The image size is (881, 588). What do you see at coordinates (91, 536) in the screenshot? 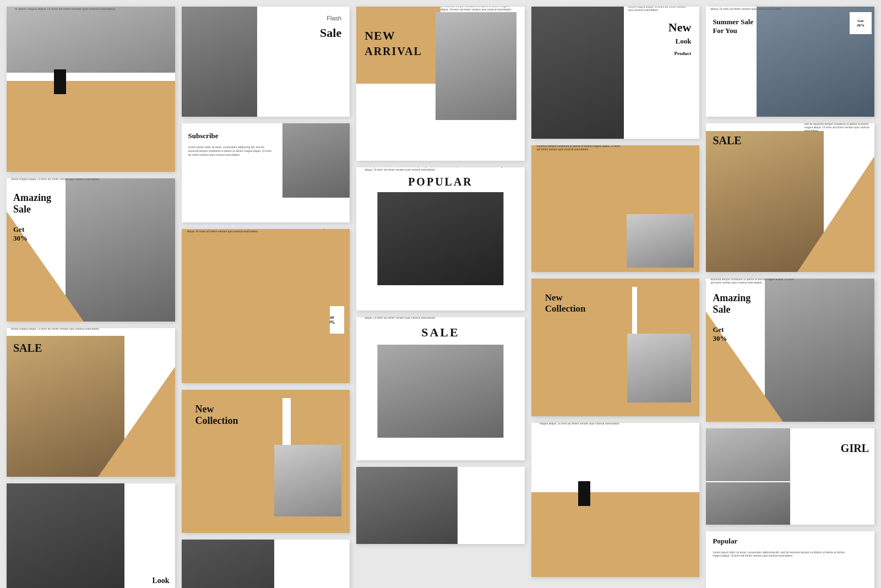
I see `card-new-look-1: New Look` at bounding box center [91, 536].